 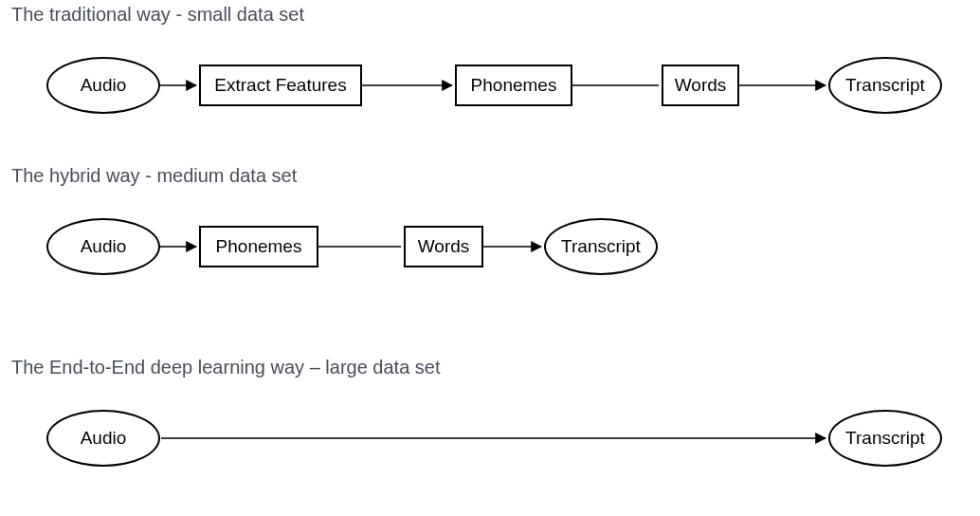 What do you see at coordinates (444, 247) in the screenshot?
I see `node-r2-words: Words` at bounding box center [444, 247].